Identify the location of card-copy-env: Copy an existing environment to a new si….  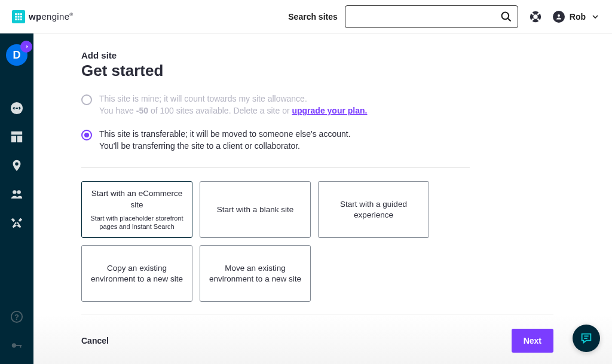
(137, 274).